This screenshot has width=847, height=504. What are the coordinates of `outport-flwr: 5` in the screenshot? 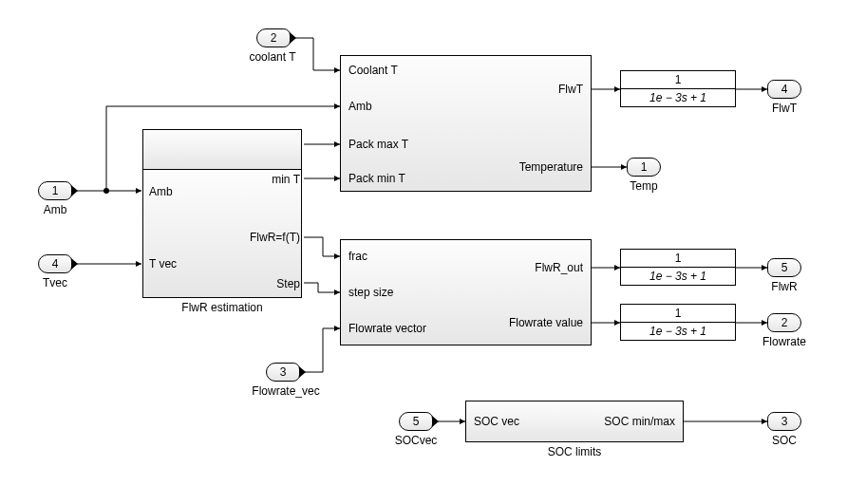 It's located at (784, 268).